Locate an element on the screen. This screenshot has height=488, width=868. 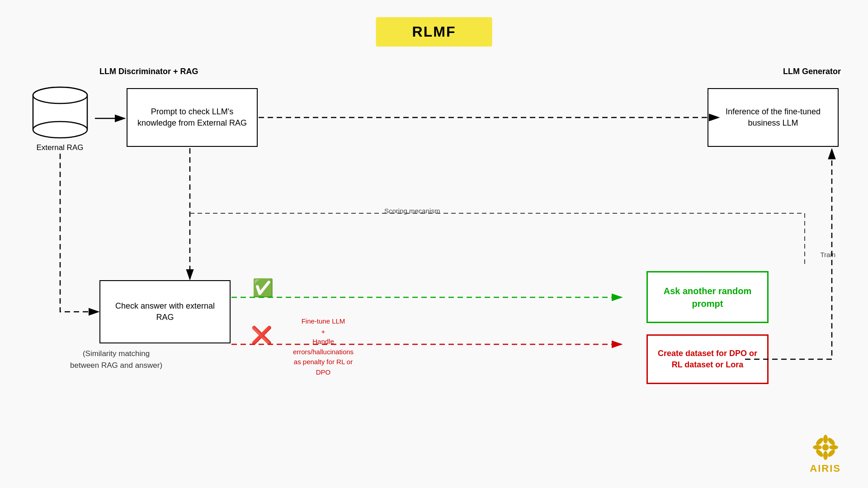
airis-label: AIRIS is located at coordinates (826, 469).